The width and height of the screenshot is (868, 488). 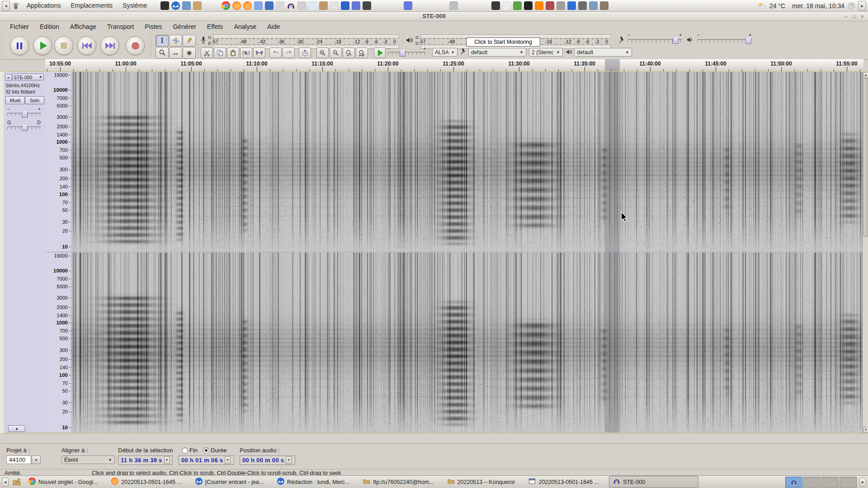 What do you see at coordinates (197, 5) in the screenshot?
I see `file-manager-launcher-icon` at bounding box center [197, 5].